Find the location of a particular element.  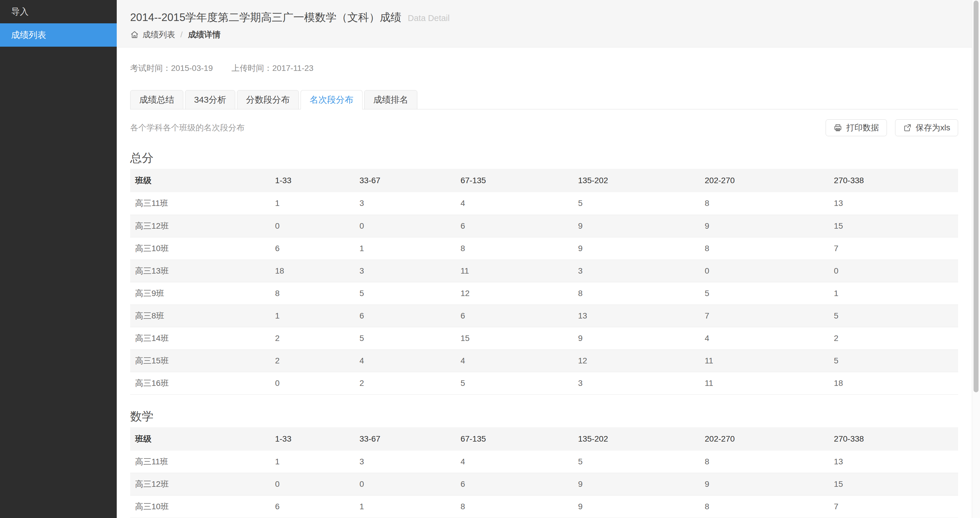

toolbar: 各个学科各个班级的名次段分布 打印数据 is located at coordinates (544, 128).